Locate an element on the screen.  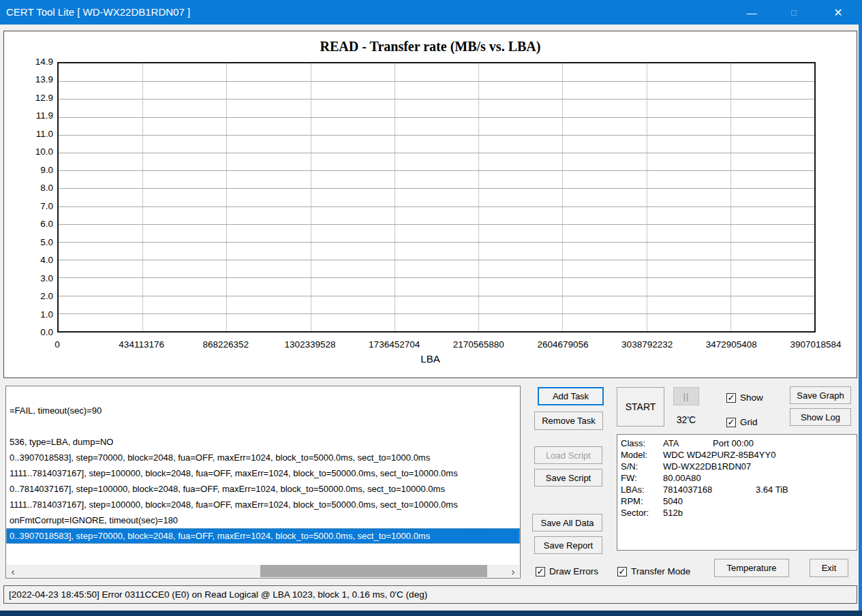
start-button: START is located at coordinates (641, 407).